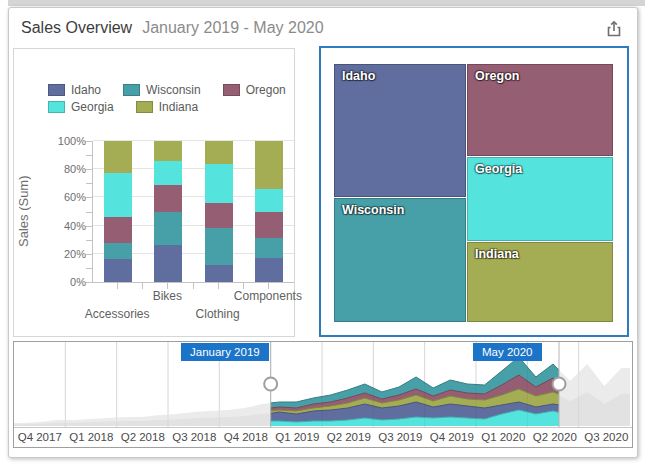 The image size is (645, 465). Describe the element at coordinates (167, 296) in the screenshot. I see `x-category-label-bikes: Bikes` at that location.